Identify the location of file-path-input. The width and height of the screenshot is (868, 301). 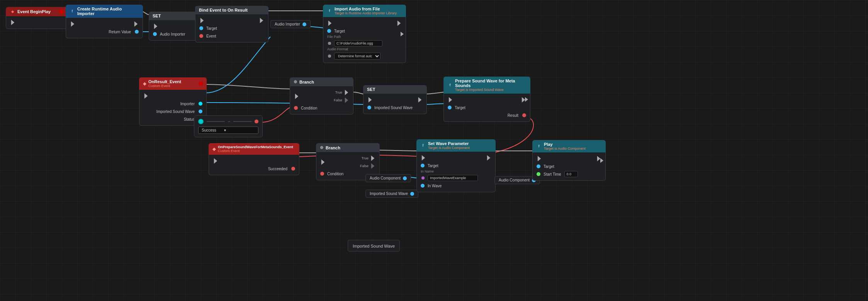
(358, 43).